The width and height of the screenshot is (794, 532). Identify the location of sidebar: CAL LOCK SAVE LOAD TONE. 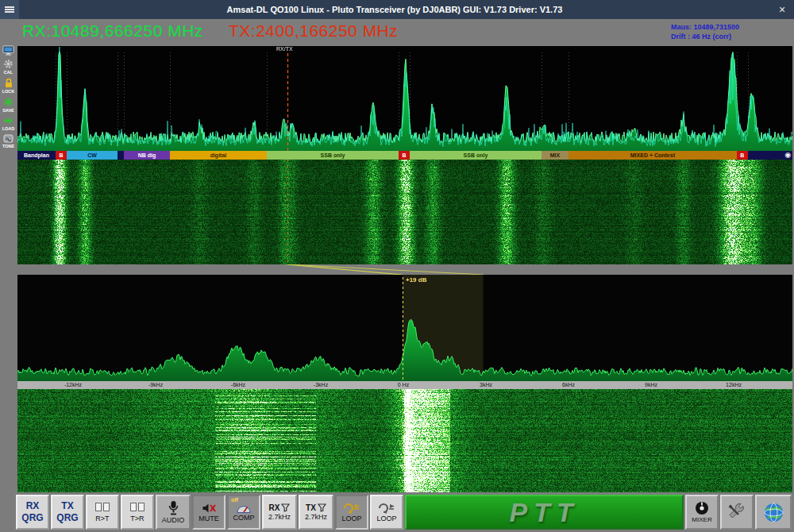
(8, 97).